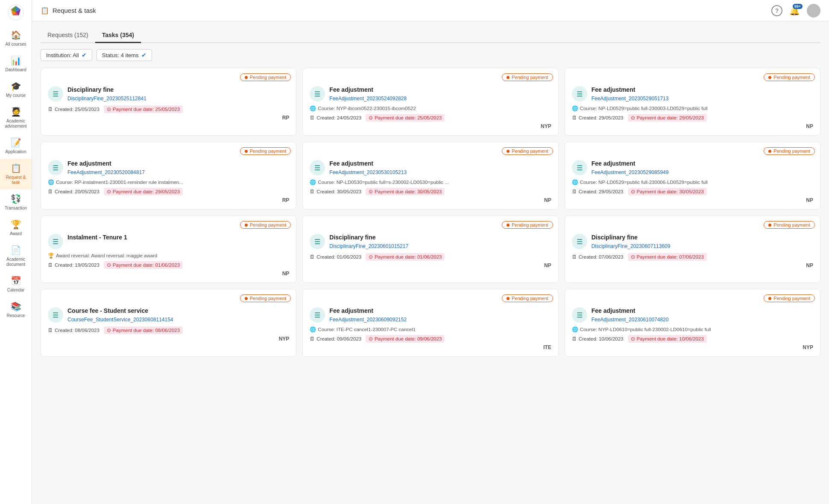  Describe the element at coordinates (16, 12) in the screenshot. I see `app-logo` at that location.